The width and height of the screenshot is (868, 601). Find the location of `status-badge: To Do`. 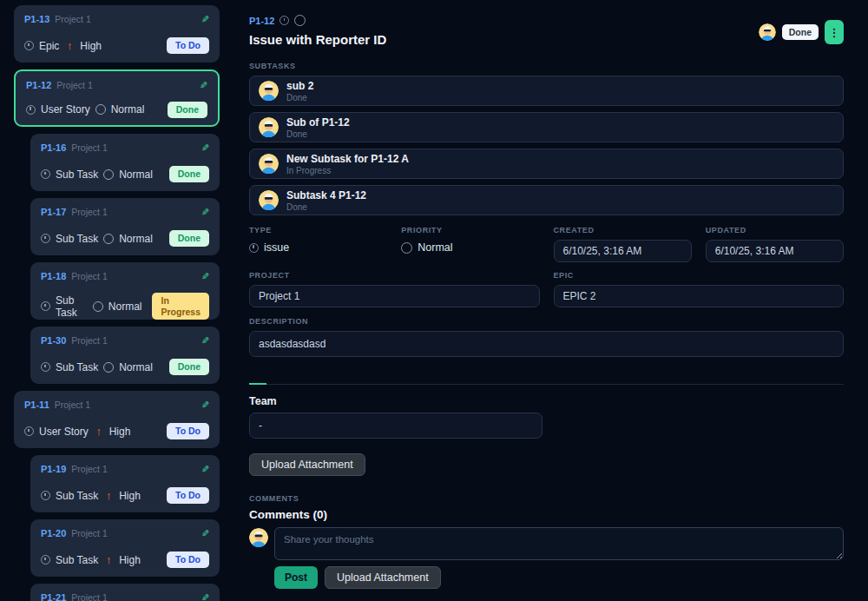

status-badge: To Do is located at coordinates (187, 495).